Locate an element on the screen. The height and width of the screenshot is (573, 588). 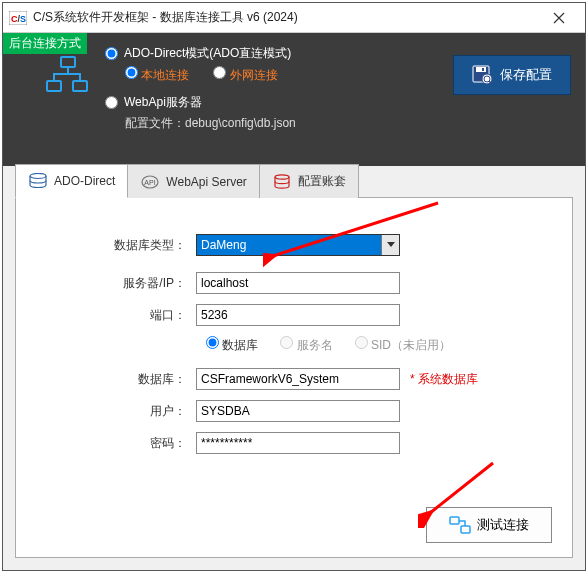
connect-icon is located at coordinates (460, 525).